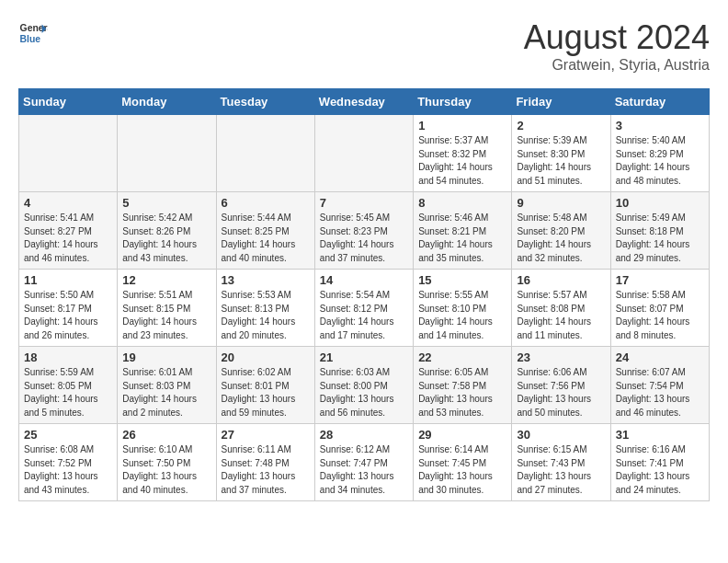  What do you see at coordinates (61, 237) in the screenshot?
I see `day-info: Sunrise: 5:41 AM Sunset: 8:27 PM Dayligh…` at bounding box center [61, 237].